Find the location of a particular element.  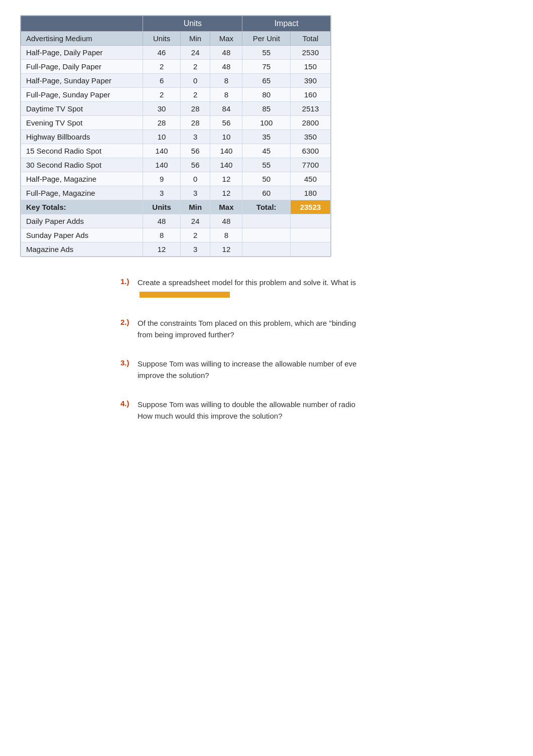

questions-section: 1.)Create a spreadsheet model for this p… is located at coordinates (266, 349).